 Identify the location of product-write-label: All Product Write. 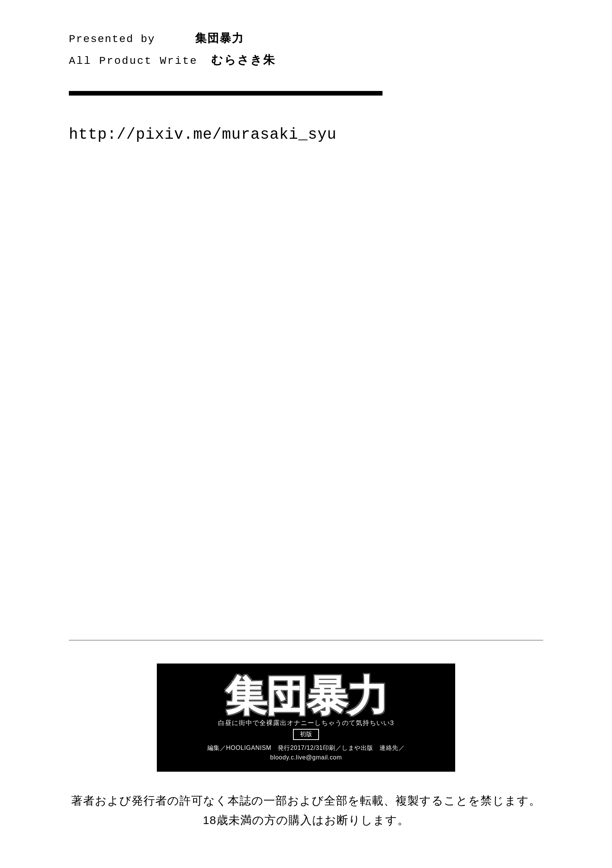
(133, 61).